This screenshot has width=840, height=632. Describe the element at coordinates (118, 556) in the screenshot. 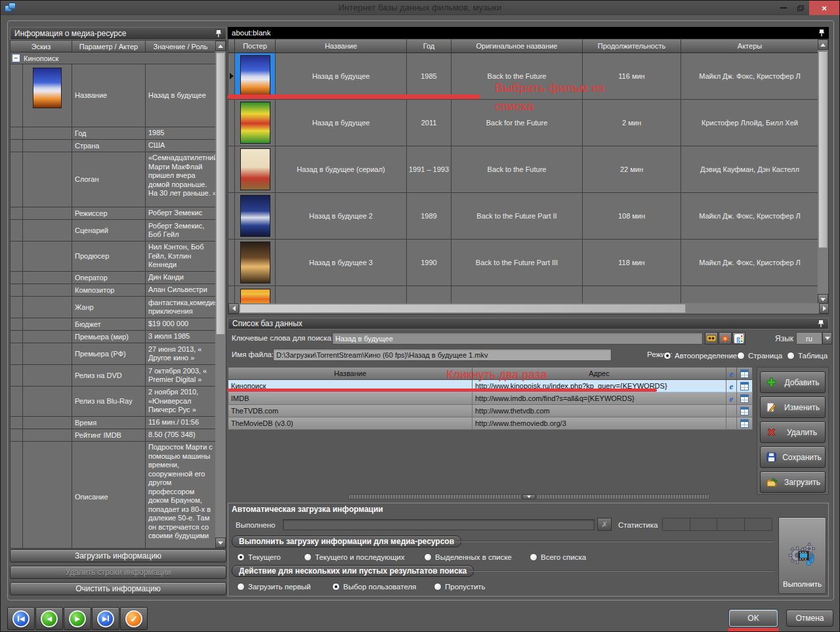

I see `load-info-button: Загрузить информацию` at that location.